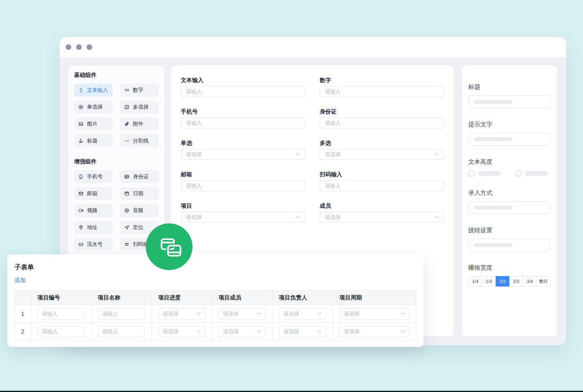 Image resolution: width=583 pixels, height=392 pixels. What do you see at coordinates (93, 194) in the screenshot?
I see `component-tile: 邮箱` at bounding box center [93, 194].